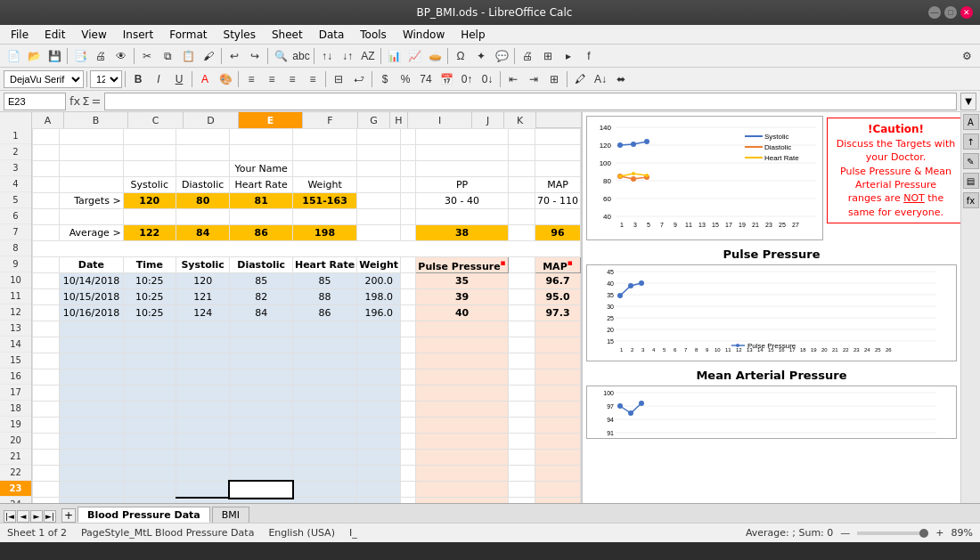 The image size is (980, 560). I want to click on cell-c9-time-header: Time, so click(150, 265).